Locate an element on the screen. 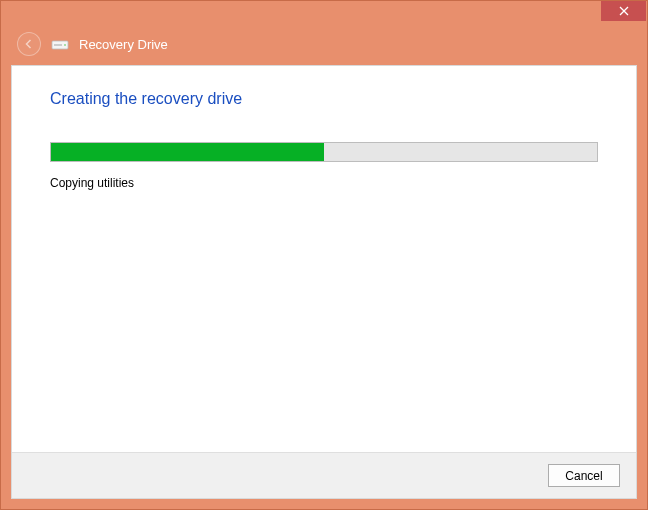 The image size is (648, 510). close-button is located at coordinates (624, 11).